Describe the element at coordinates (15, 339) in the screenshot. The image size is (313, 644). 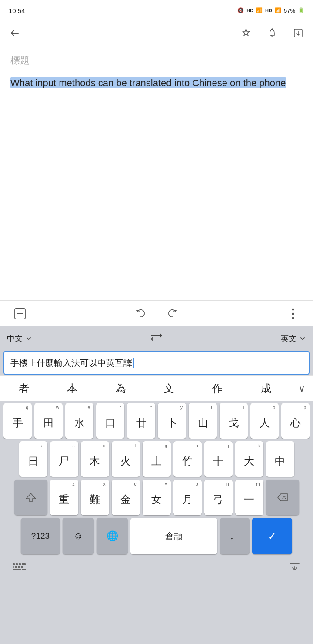
I see `lang-left-label: 中文` at that location.